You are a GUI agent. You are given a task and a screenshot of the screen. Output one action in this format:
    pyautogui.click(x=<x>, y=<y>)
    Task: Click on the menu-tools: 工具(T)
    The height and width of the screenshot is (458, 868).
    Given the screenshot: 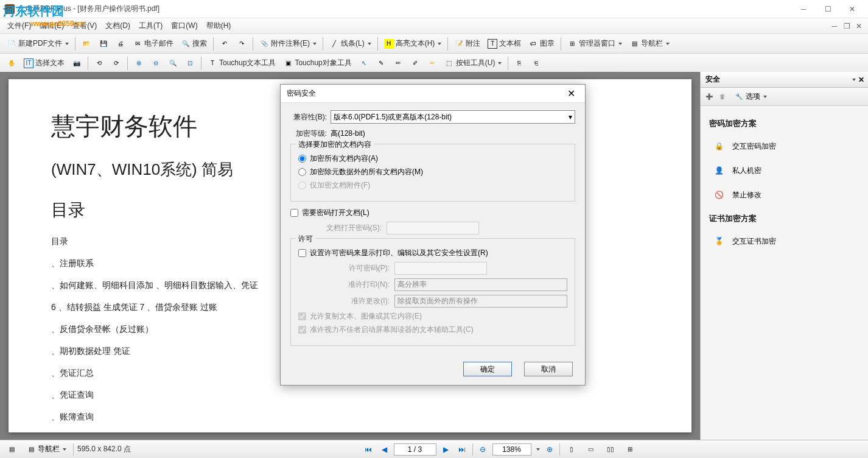 What is the action you would take?
    pyautogui.click(x=151, y=26)
    